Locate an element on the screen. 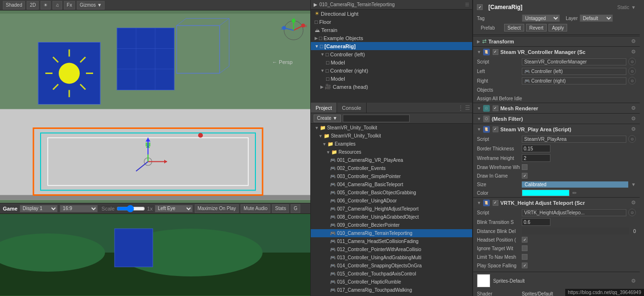 This screenshot has width=644, height=296. script-circle-play: ⊙ is located at coordinates (632, 139).